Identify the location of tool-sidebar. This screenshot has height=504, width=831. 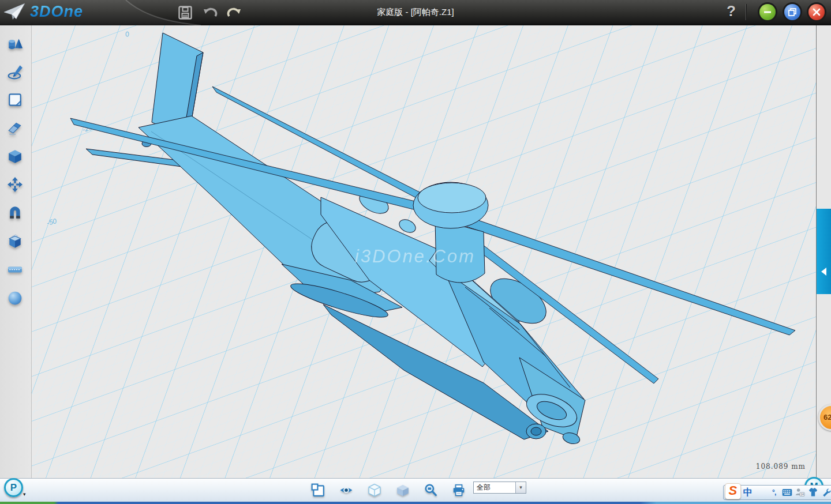
(16, 252).